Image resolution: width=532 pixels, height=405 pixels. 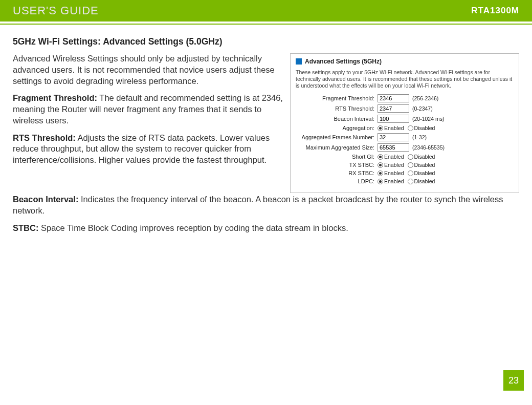 What do you see at coordinates (337, 157) in the screenshot?
I see `label-short-gi: Short GI:` at bounding box center [337, 157].